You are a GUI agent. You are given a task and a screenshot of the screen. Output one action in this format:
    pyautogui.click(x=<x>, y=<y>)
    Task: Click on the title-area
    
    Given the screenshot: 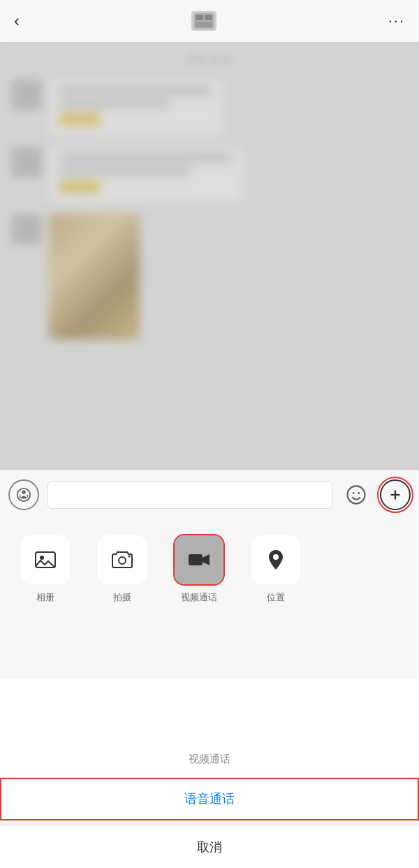 What is the action you would take?
    pyautogui.click(x=204, y=21)
    